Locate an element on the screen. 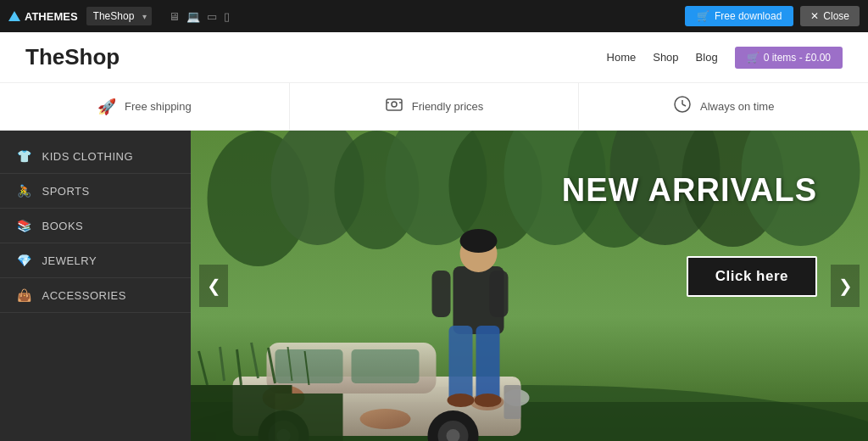  mobile-icon: ▯ is located at coordinates (227, 17).